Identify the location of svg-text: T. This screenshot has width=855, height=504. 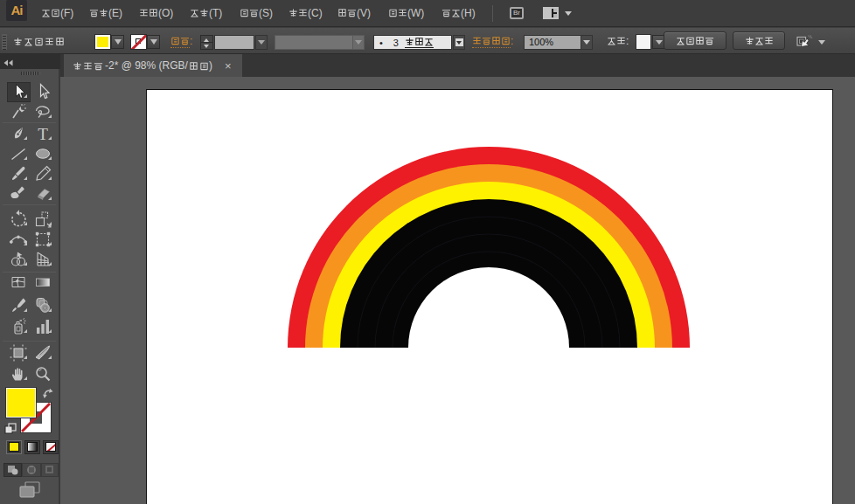
(43, 135).